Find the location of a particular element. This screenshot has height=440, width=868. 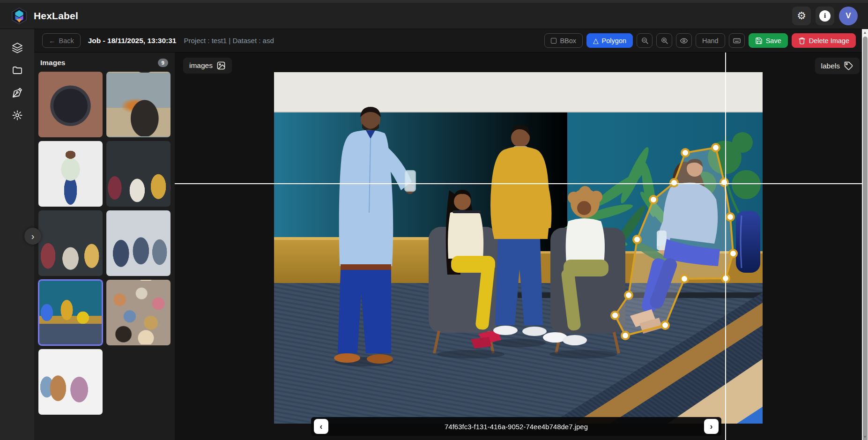

delete-image-button: Delete Image is located at coordinates (823, 40).